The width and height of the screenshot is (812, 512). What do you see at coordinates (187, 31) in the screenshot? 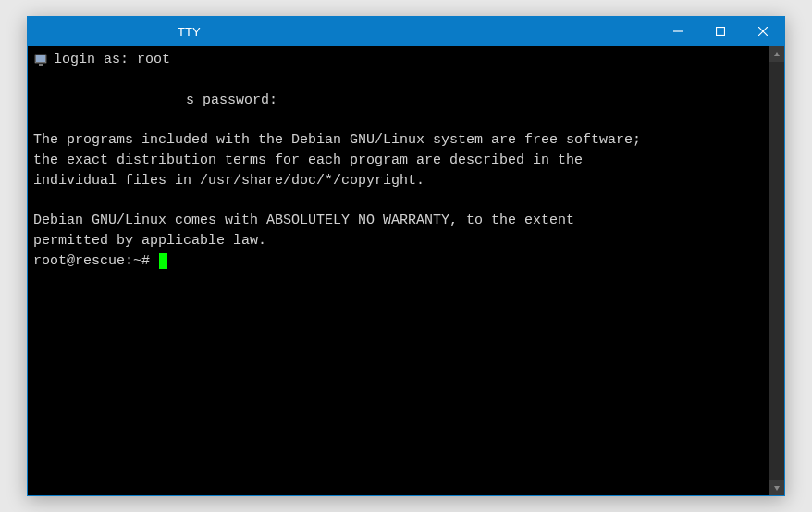
I see `window-title: TTY` at bounding box center [187, 31].